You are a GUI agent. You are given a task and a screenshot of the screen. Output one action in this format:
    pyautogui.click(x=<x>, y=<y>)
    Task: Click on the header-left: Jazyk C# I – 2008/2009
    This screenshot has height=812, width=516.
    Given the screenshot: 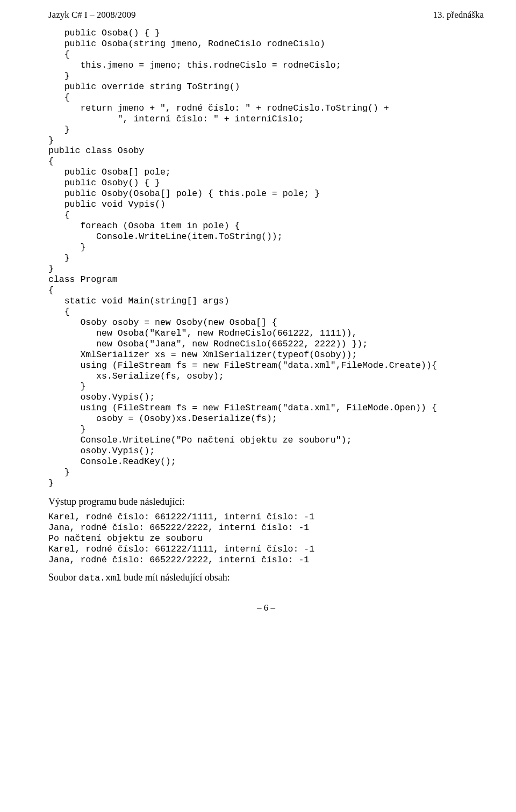 What is the action you would take?
    pyautogui.click(x=92, y=15)
    